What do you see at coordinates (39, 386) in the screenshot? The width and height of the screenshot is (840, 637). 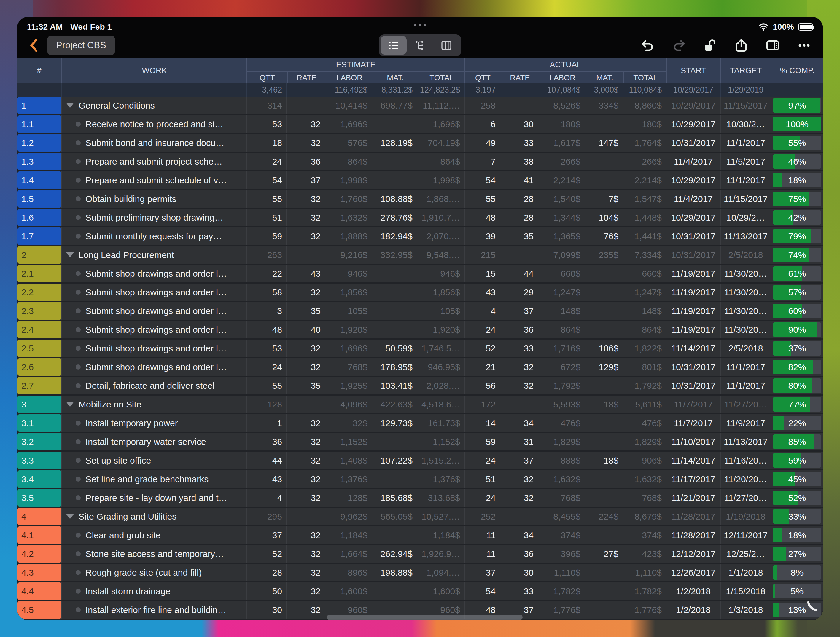 I see `row-number-cell: 2.7` at bounding box center [39, 386].